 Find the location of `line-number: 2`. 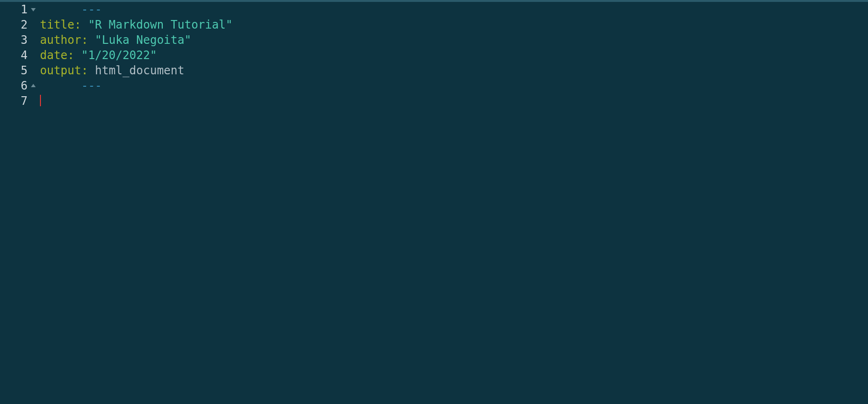

line-number: 2 is located at coordinates (15, 25).